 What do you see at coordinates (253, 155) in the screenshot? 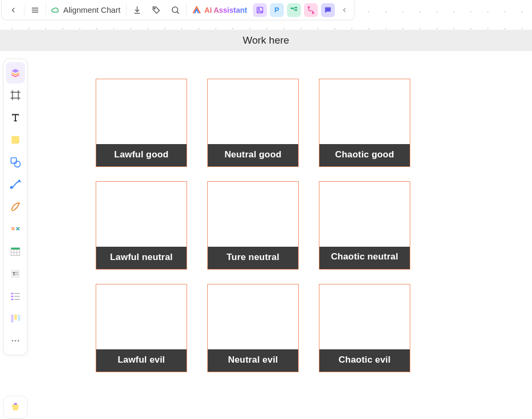
I see `cell-caption: Neutral good` at bounding box center [253, 155].